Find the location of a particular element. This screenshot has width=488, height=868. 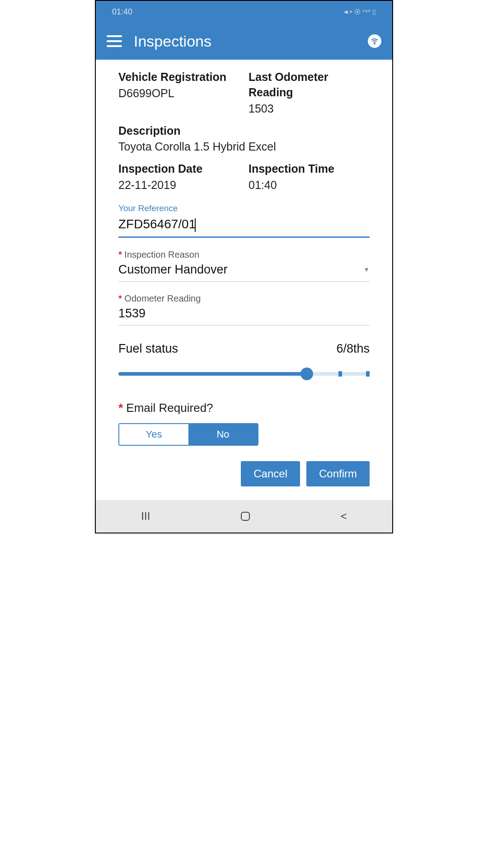

slider-fill is located at coordinates (212, 374).